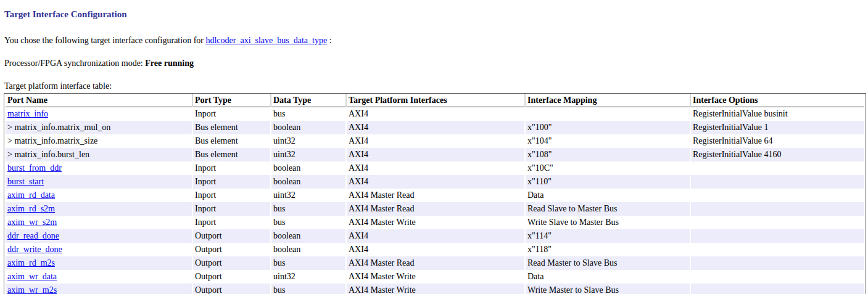  Describe the element at coordinates (33, 235) in the screenshot. I see `port-name-link: ddr_read_done` at that location.